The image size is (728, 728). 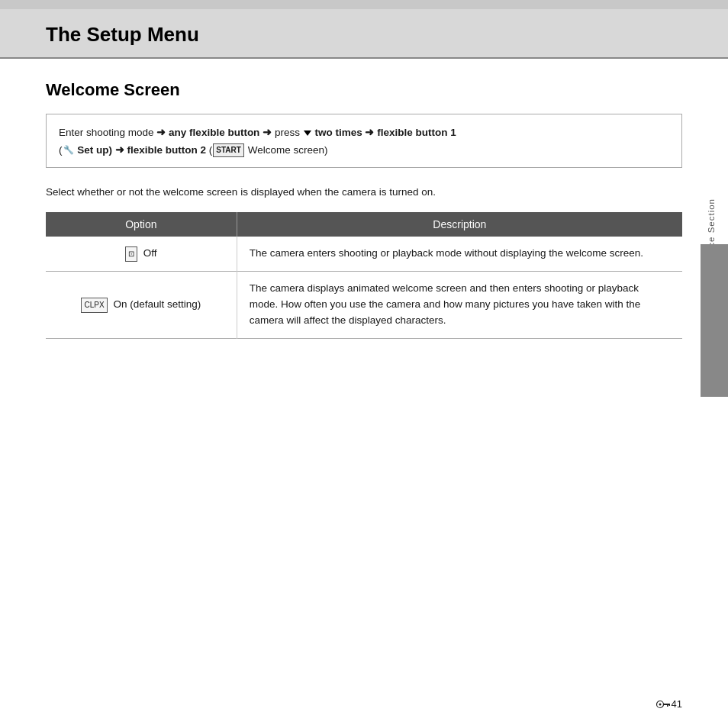 What do you see at coordinates (141, 305) in the screenshot?
I see `option-cell-1: CLPX On (default setting)` at bounding box center [141, 305].